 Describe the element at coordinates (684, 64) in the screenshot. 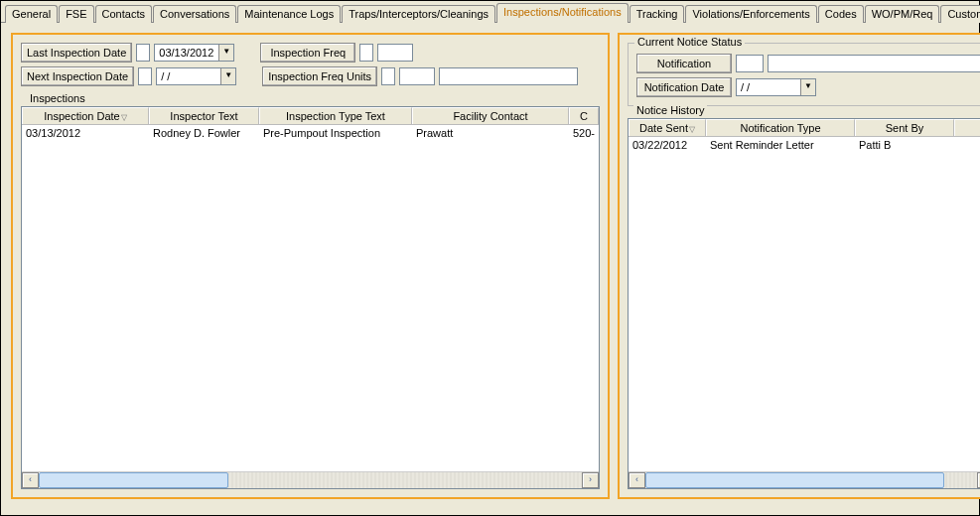

I see `notification-button: Notification` at that location.